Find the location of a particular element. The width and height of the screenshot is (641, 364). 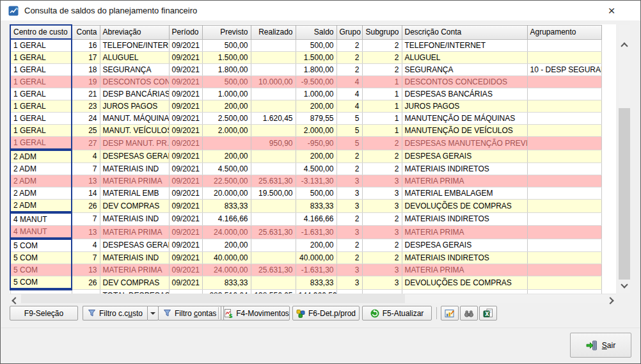

column-header-grupo: Grupo is located at coordinates (349, 32).